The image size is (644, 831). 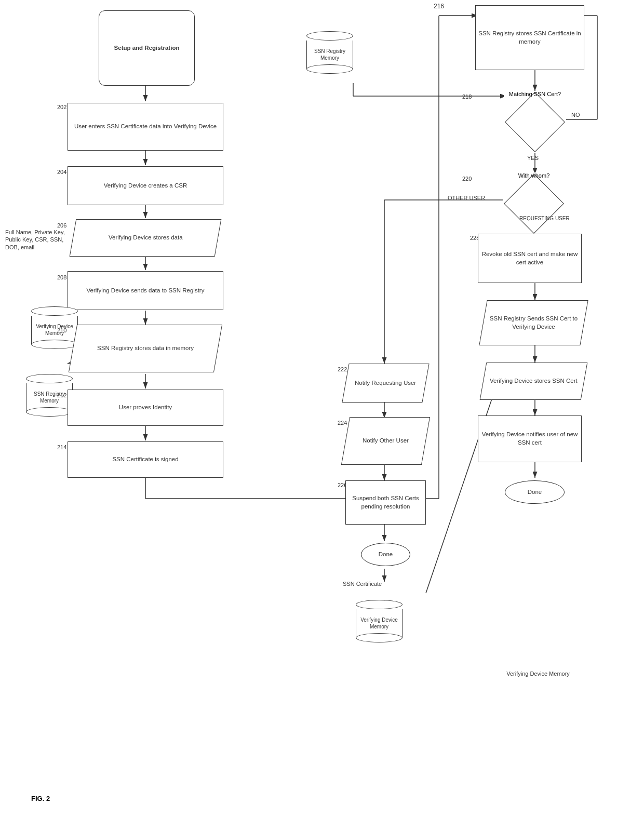 I want to click on fig-label: FIG. 2, so click(x=41, y=799).